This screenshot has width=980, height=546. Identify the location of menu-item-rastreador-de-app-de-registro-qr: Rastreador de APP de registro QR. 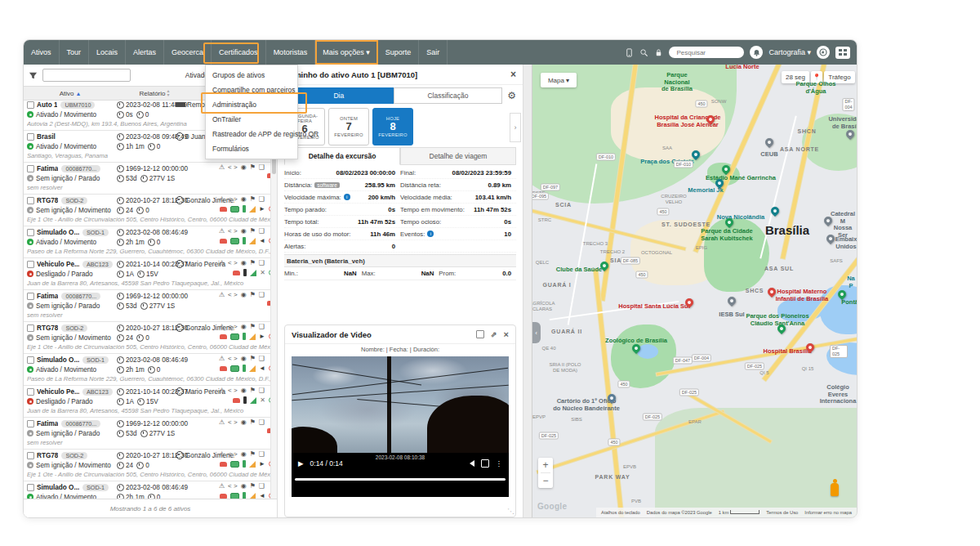
(252, 134).